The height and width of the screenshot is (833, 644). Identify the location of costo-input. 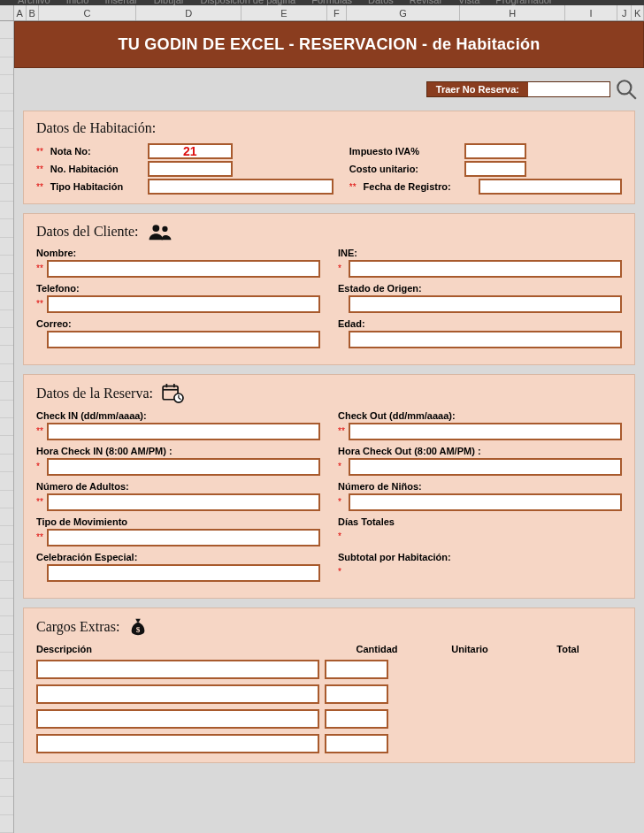
(495, 169).